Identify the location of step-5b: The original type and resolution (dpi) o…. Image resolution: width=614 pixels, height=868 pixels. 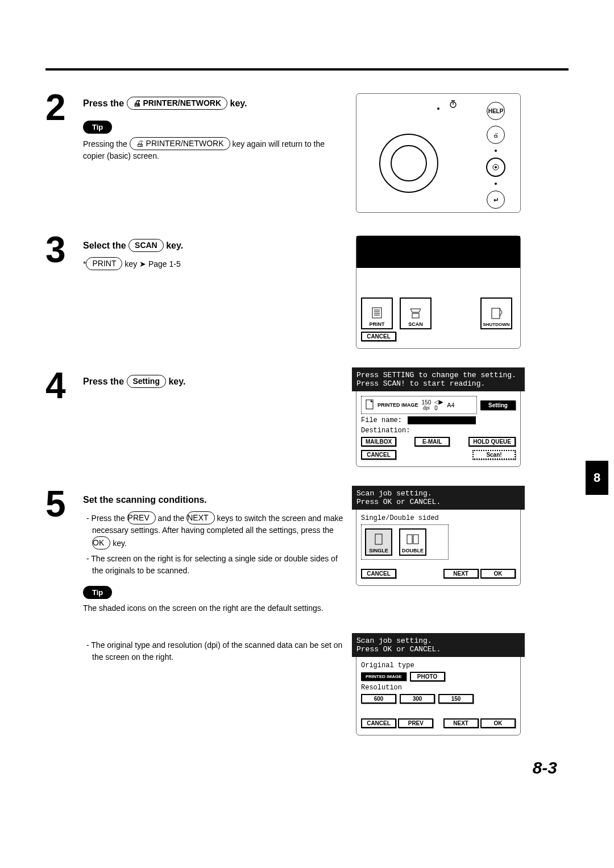
(307, 686).